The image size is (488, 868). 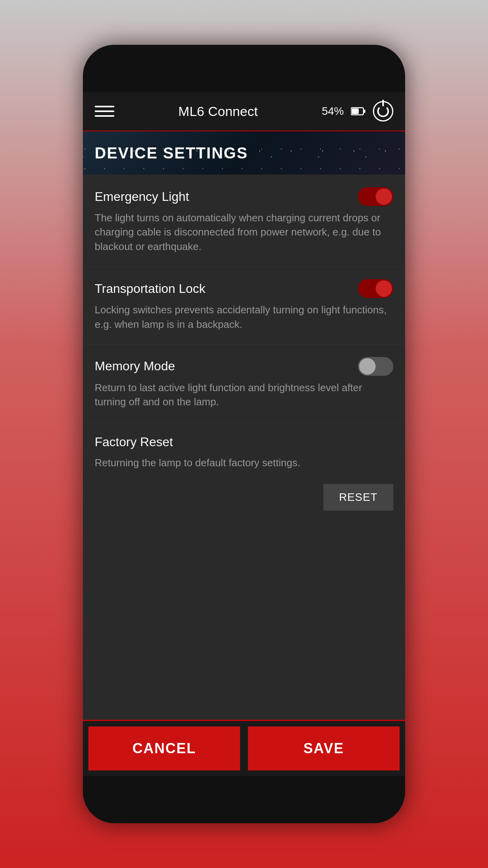 What do you see at coordinates (384, 289) in the screenshot?
I see `toggle-thumb-transportation-lock` at bounding box center [384, 289].